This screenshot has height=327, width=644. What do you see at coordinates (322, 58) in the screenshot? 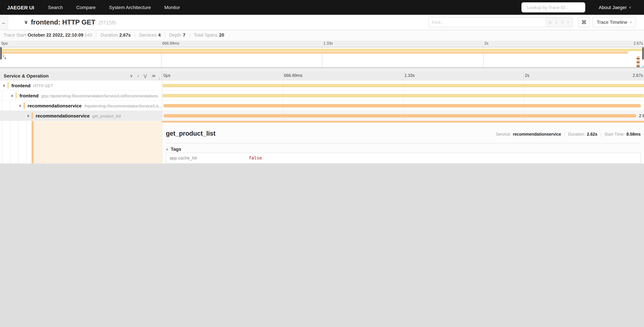
I see `minimap-canvas` at bounding box center [322, 58].